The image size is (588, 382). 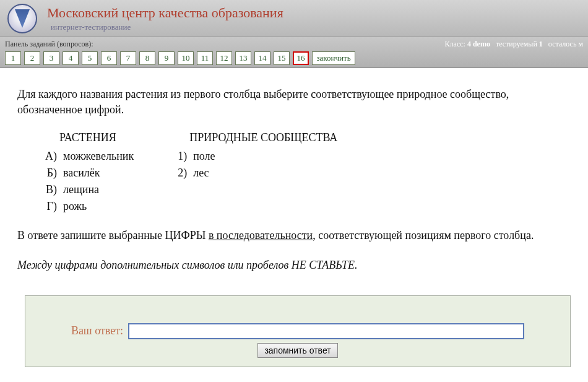 I want to click on task-button-3: 3, so click(x=51, y=58).